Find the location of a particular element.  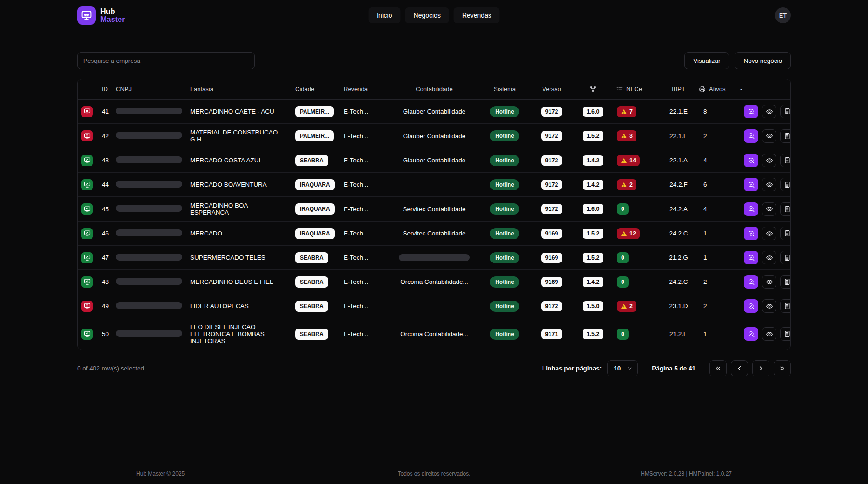

cell-app-versao: 1.4.2 is located at coordinates (593, 282).